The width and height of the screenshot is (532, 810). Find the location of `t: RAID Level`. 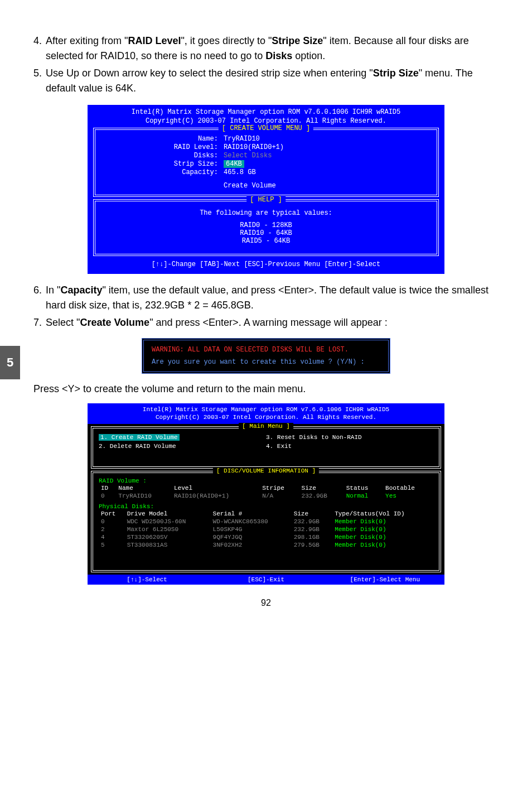

t: RAID Level is located at coordinates (154, 41).